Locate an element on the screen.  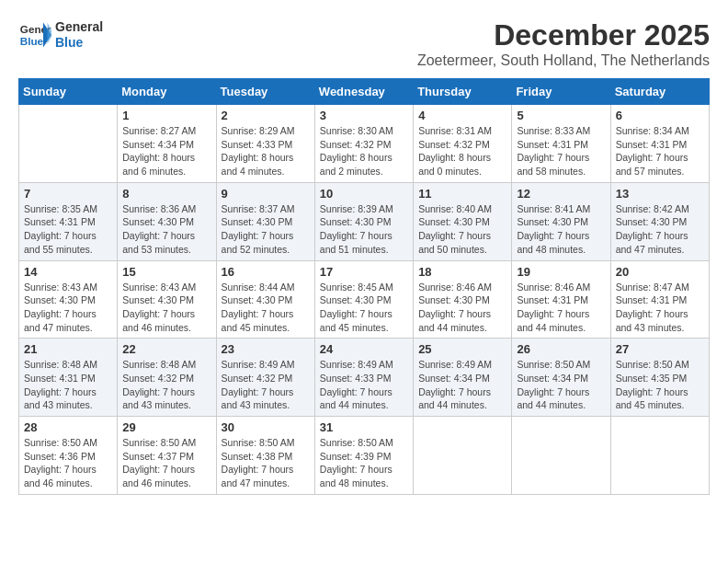
calendar-cell: 18Sunrise: 8:46 AMSunset: 4:30 PMDayligh… is located at coordinates (463, 300).